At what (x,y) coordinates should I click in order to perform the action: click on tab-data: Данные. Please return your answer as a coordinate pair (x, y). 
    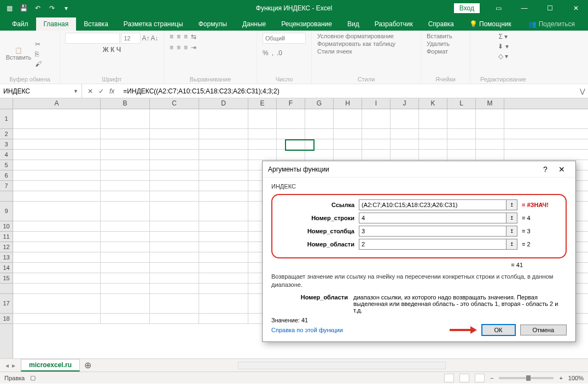
    Looking at the image, I should click on (254, 24).